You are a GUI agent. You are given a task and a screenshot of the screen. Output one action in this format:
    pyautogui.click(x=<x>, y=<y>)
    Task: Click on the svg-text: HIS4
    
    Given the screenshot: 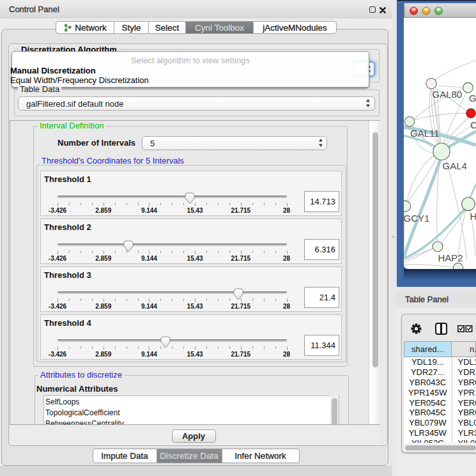 What is the action you would take?
    pyautogui.click(x=473, y=216)
    